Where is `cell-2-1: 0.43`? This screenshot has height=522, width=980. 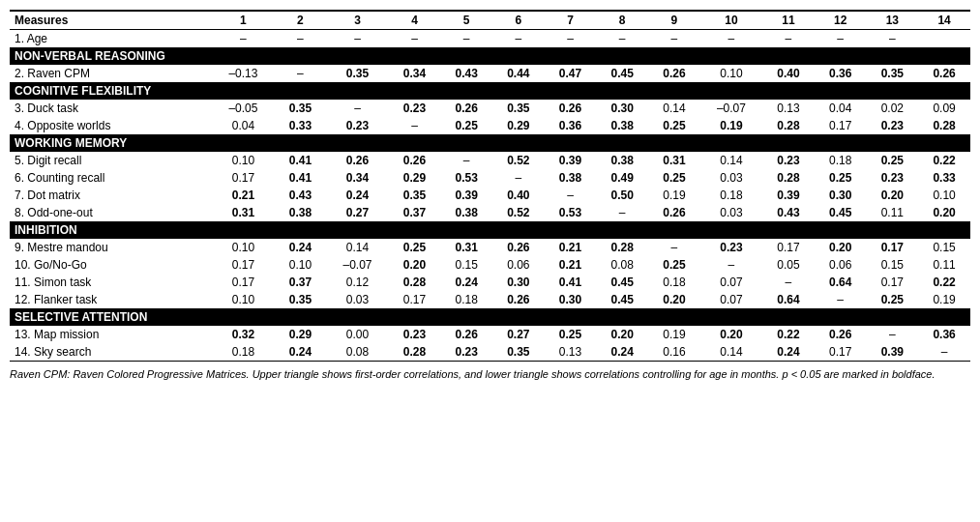
cell-2-1: 0.43 is located at coordinates (301, 195).